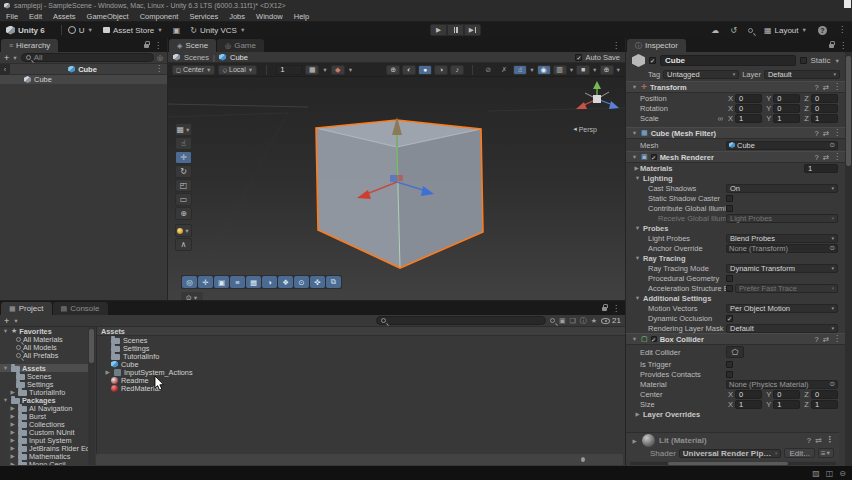 This screenshot has width=852, height=480. I want to click on tab-hierarchy: ≡ Hierarchy, so click(30, 46).